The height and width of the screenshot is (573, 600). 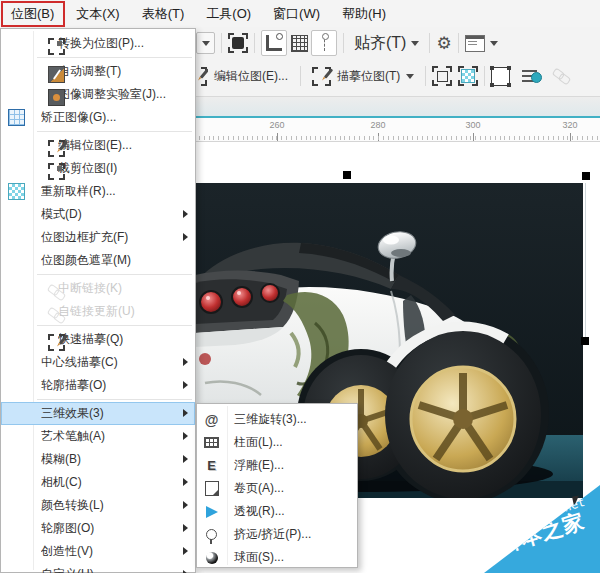 I want to click on menu-item-label: 艺术笔触(A), so click(x=73, y=436).